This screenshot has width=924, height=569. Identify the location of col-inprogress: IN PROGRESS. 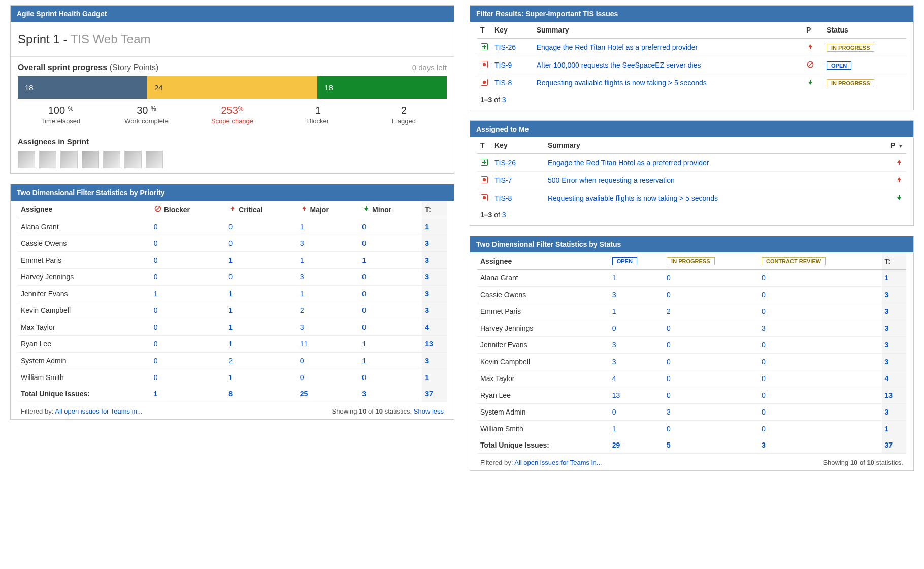
(711, 261).